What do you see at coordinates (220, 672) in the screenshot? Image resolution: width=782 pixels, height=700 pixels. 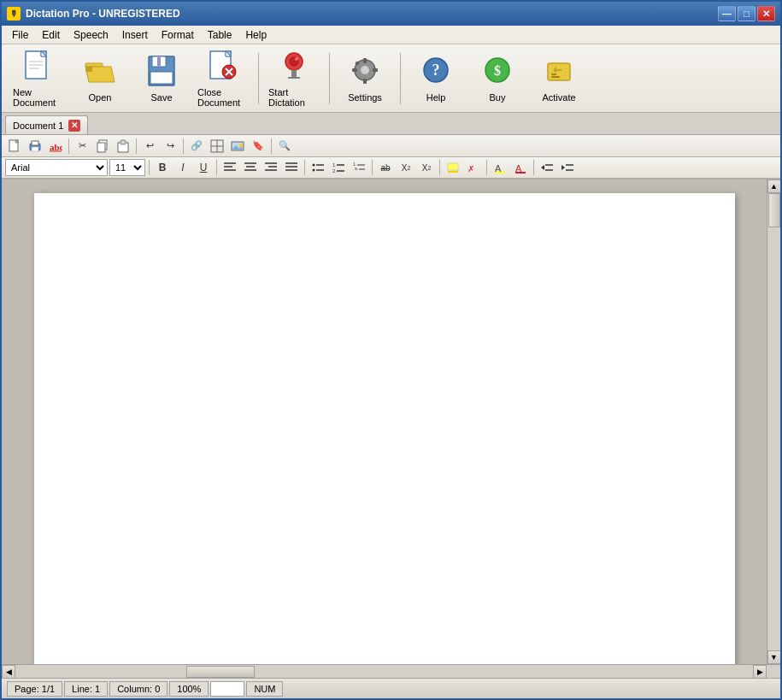 I see `scroll-thumb-horizontal` at bounding box center [220, 672].